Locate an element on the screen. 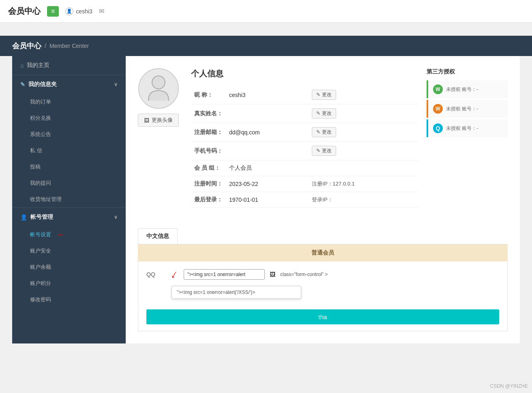 The width and height of the screenshot is (532, 393). membergroup-value: 个人会员 is located at coordinates (267, 168).